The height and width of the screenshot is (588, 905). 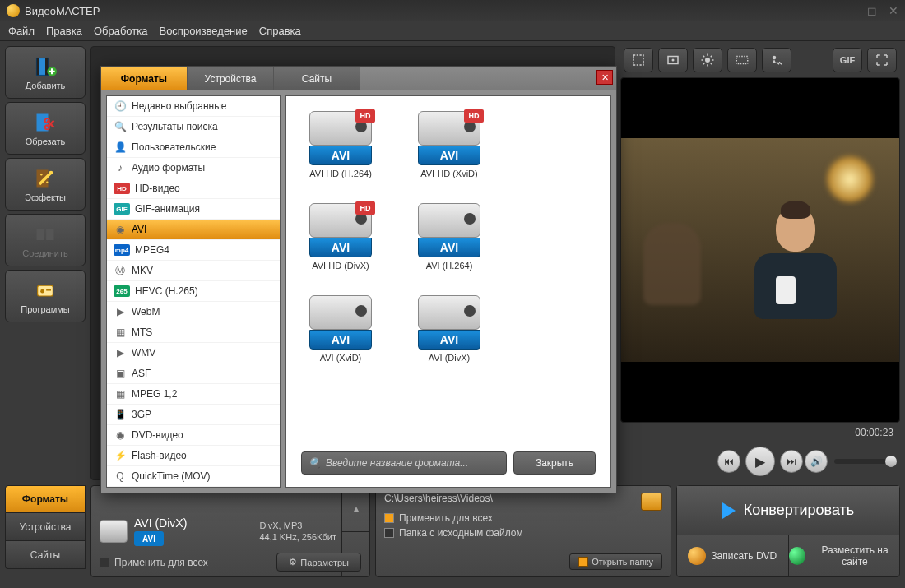 What do you see at coordinates (798, 556) in the screenshot?
I see `globe-icon` at bounding box center [798, 556].